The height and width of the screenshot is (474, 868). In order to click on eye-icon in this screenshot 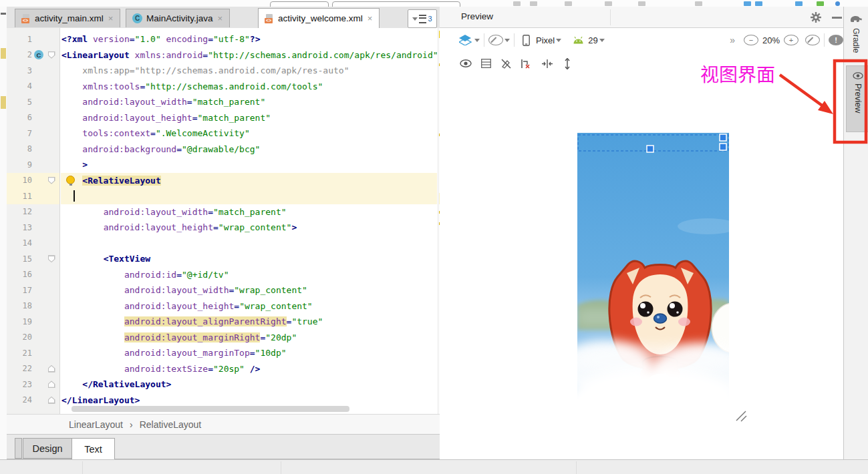, I will do `click(858, 76)`.